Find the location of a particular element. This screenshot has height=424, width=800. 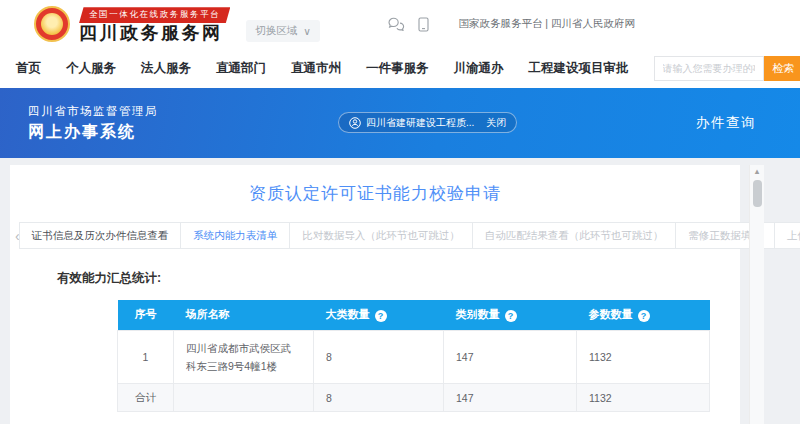

col-header-no: 序号 is located at coordinates (146, 315).